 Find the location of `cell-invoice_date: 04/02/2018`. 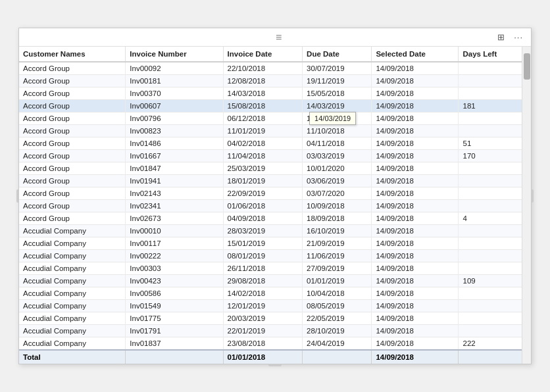

cell-invoice_date: 04/02/2018 is located at coordinates (263, 143).